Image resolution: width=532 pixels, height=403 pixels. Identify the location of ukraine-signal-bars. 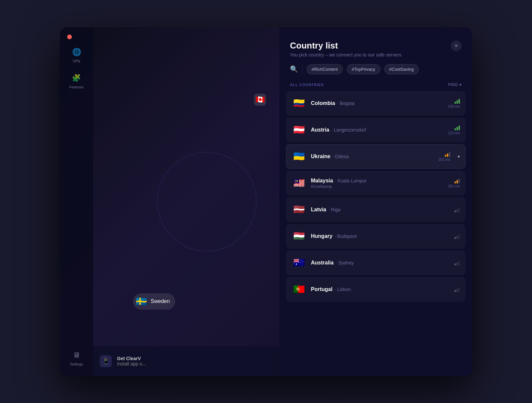
(448, 154).